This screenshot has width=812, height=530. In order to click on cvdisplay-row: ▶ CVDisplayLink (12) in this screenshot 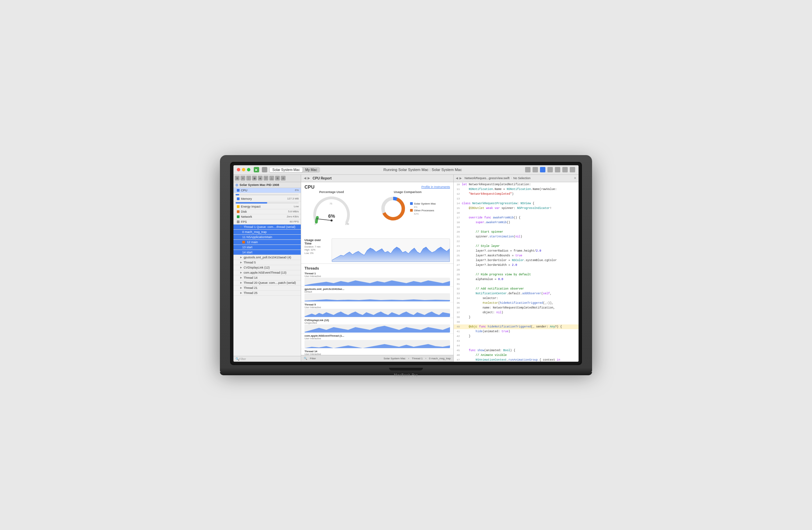, I will do `click(267, 268)`.